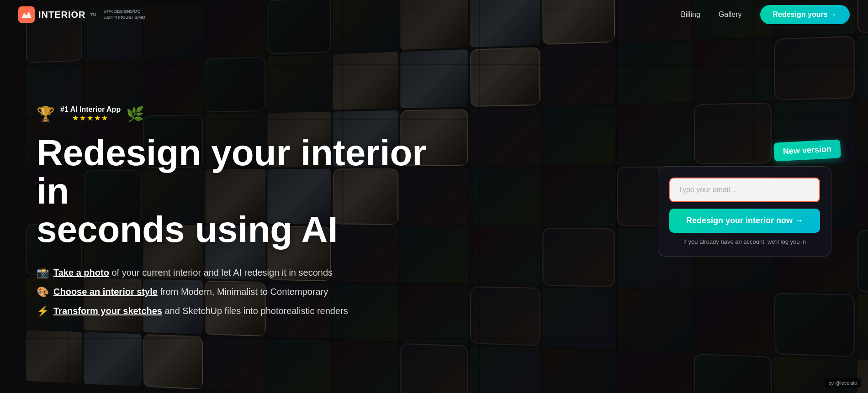 The width and height of the screenshot is (868, 393). Describe the element at coordinates (124, 15) in the screenshot. I see `nav-stats: 547K DESIGNS/MO 5.5M THROUGHS/MO` at that location.